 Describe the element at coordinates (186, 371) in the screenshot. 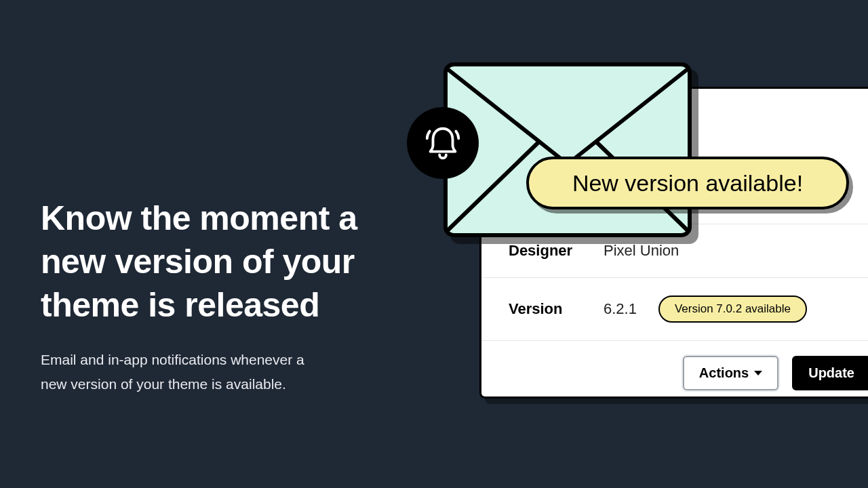

I see `hero-subtext: Email and in-app notifications whenever …` at that location.